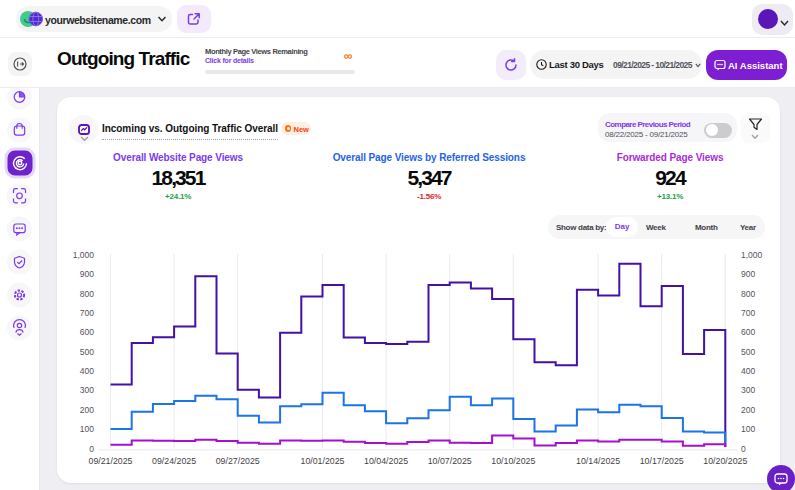 Image resolution: width=795 pixels, height=490 pixels. Describe the element at coordinates (725, 461) in the screenshot. I see `svg-text: 10/20/2025` at that location.